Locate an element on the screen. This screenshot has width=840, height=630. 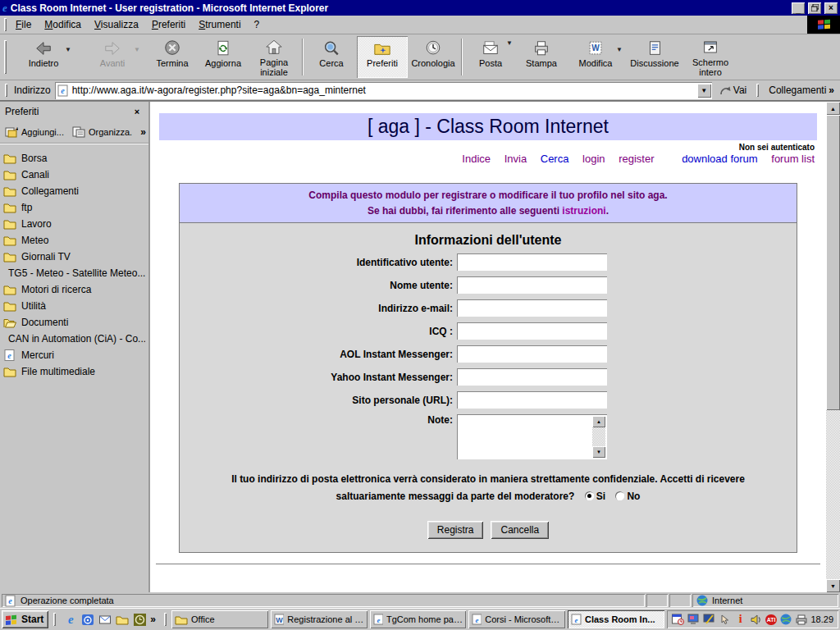
close-button: × is located at coordinates (831, 8).